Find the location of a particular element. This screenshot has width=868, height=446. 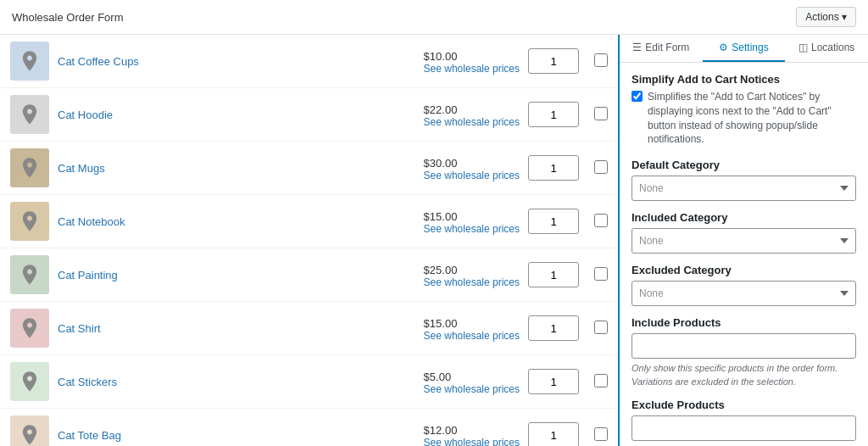

product-price: $30.00See wholesale prices is located at coordinates (471, 170).